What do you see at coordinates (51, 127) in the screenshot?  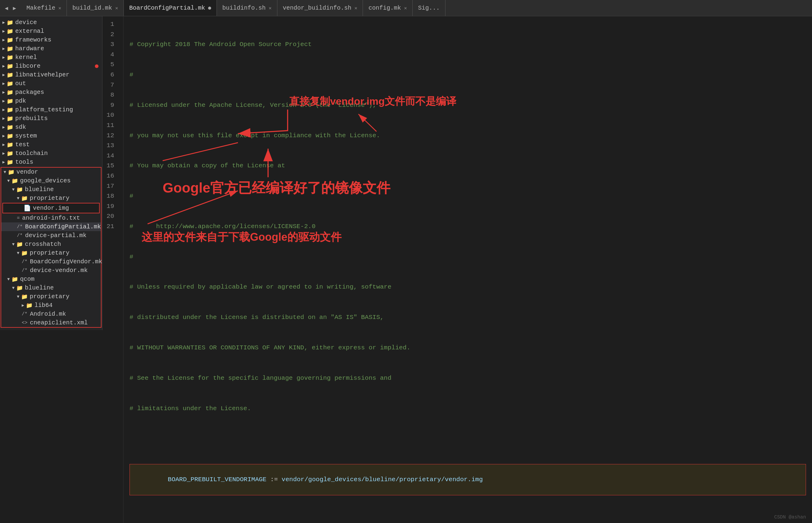 I see `sidebar-item-sdk: ▶ 📁 sdk` at bounding box center [51, 127].